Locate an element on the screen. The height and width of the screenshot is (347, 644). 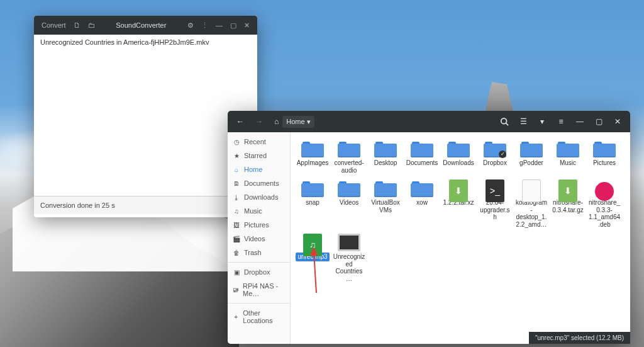
kebab-icon: ⋮ is located at coordinates (205, 25).